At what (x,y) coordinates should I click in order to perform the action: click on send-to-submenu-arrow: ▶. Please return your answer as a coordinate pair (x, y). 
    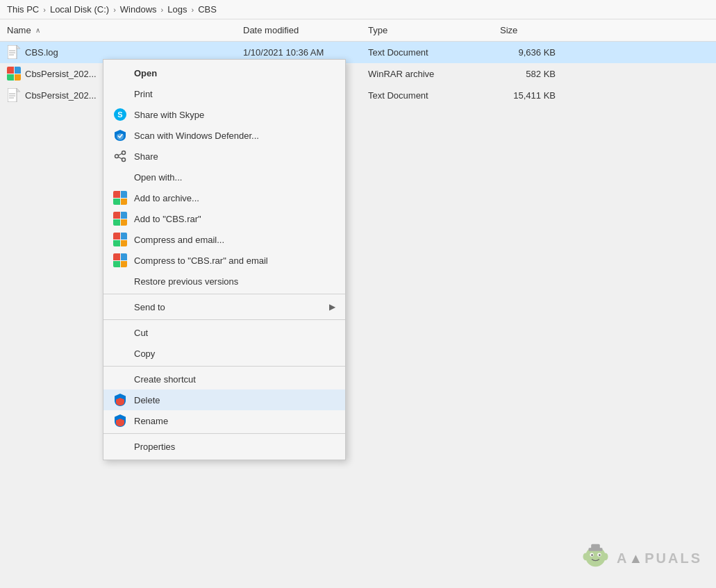
    Looking at the image, I should click on (332, 307).